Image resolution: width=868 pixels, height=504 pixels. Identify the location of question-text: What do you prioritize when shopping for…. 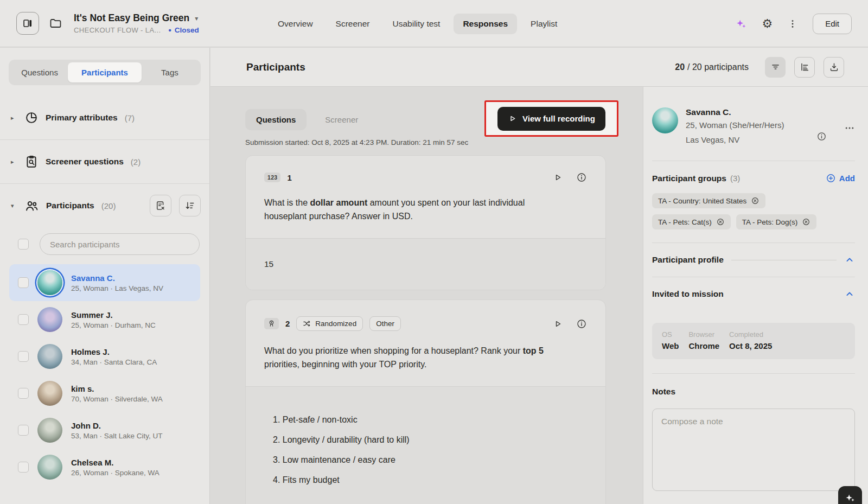
(413, 358).